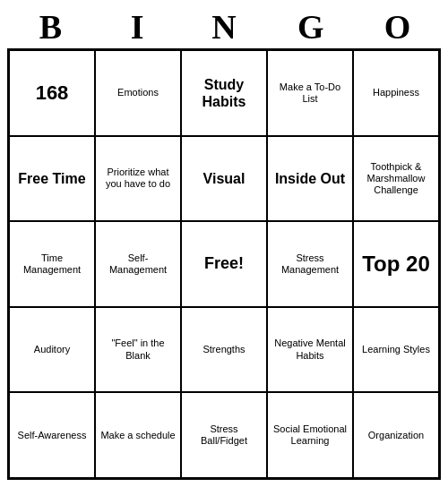 This screenshot has height=487, width=448. I want to click on bingo-cell-1-4: Toothpick & Marshmallow Challenge, so click(396, 179).